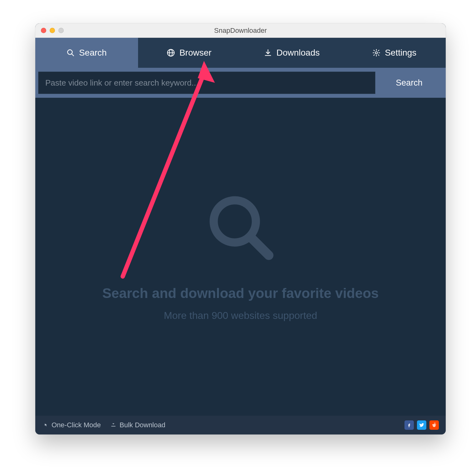 Image resolution: width=476 pixels, height=476 pixels. Describe the element at coordinates (93, 53) in the screenshot. I see `tab-search-label: Search` at that location.